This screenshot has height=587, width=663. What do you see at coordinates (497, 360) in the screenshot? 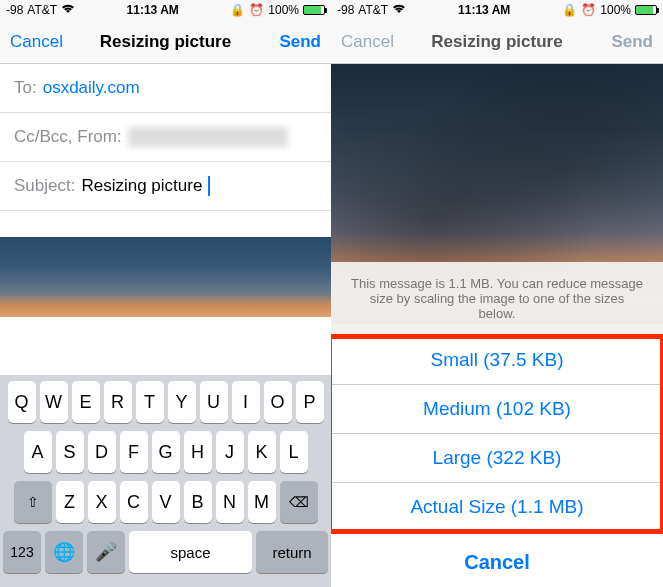
I see `size-option-small: Small (37.5 KB)` at bounding box center [497, 360].